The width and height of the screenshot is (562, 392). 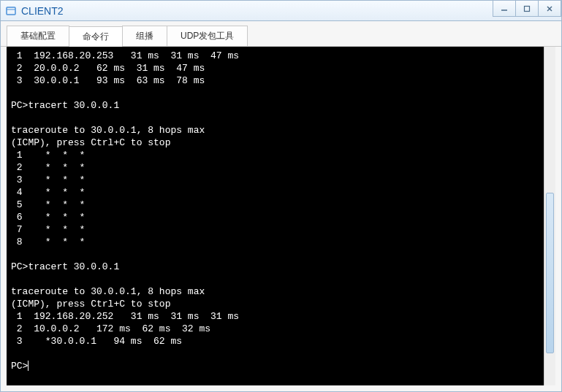 What do you see at coordinates (28, 366) in the screenshot?
I see `terminal-cursor` at bounding box center [28, 366].